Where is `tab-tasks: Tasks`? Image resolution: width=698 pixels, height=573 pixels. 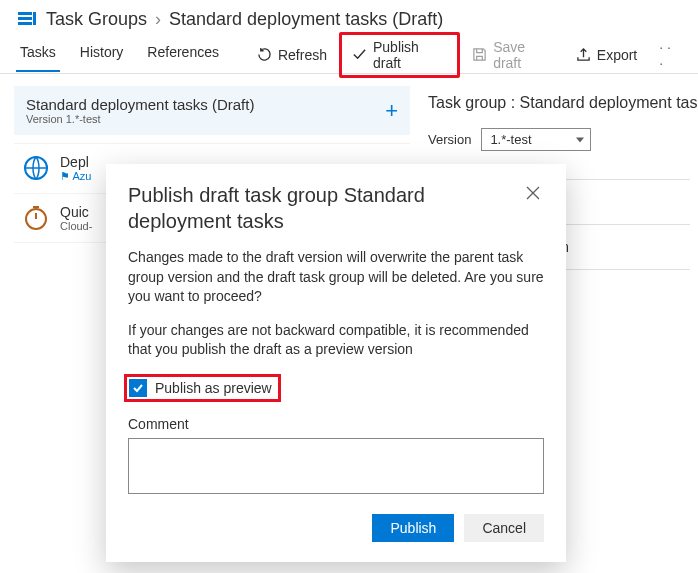 tab-tasks: Tasks is located at coordinates (38, 55).